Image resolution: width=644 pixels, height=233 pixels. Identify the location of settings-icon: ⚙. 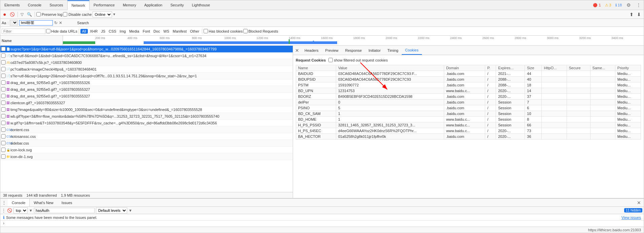
(629, 5).